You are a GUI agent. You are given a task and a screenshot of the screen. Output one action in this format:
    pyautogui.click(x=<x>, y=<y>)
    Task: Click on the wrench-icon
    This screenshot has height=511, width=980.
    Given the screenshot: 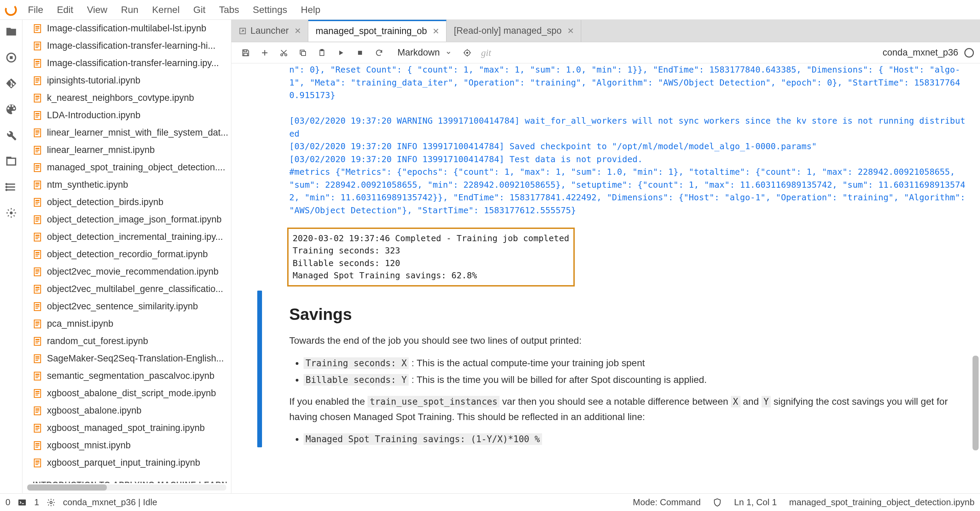 What is the action you would take?
    pyautogui.click(x=11, y=135)
    